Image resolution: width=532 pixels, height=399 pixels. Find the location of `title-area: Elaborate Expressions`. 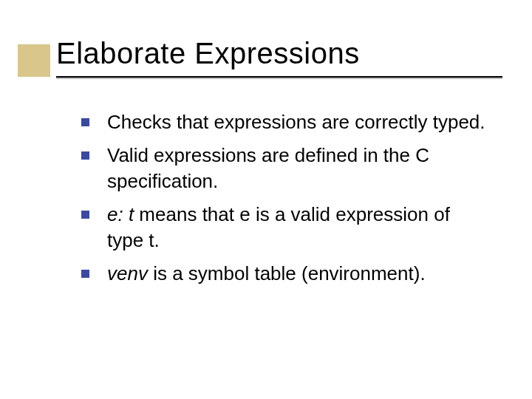

title-area: Elaborate Expressions is located at coordinates (279, 58).